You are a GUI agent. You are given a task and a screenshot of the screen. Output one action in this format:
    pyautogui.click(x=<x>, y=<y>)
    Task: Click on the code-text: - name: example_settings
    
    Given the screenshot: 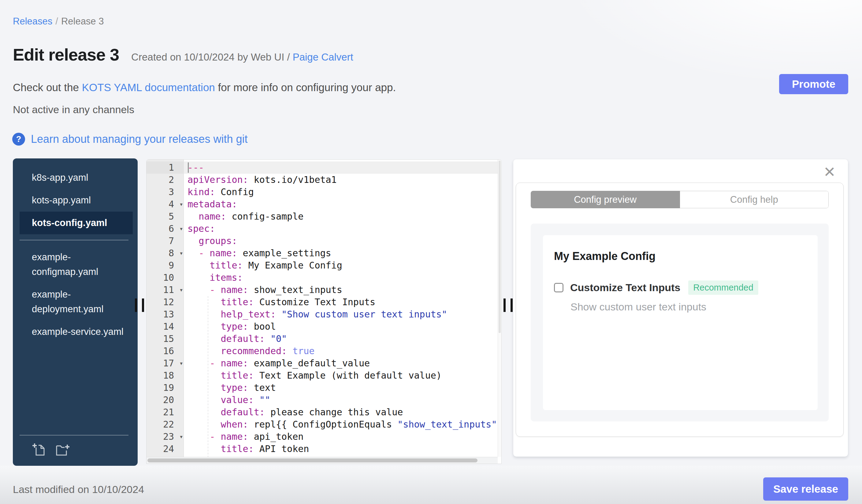 What is the action you would take?
    pyautogui.click(x=343, y=253)
    